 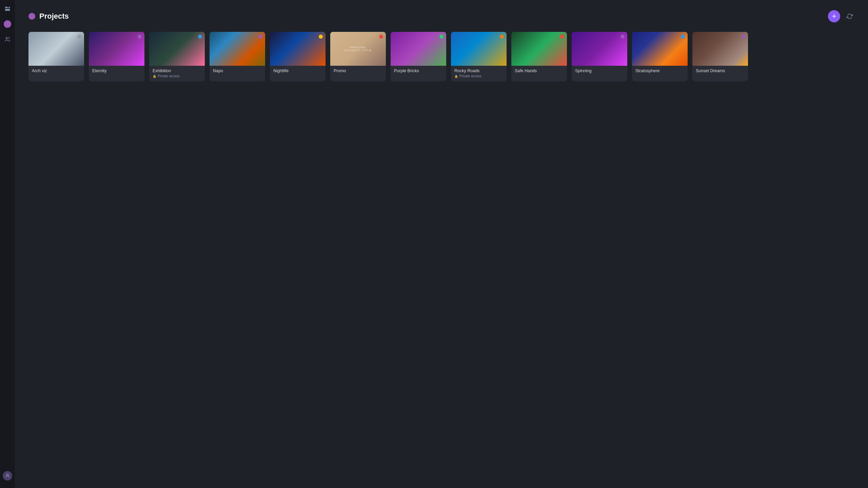 What do you see at coordinates (539, 72) in the screenshot?
I see `card-info: Safe Hands` at bounding box center [539, 72].